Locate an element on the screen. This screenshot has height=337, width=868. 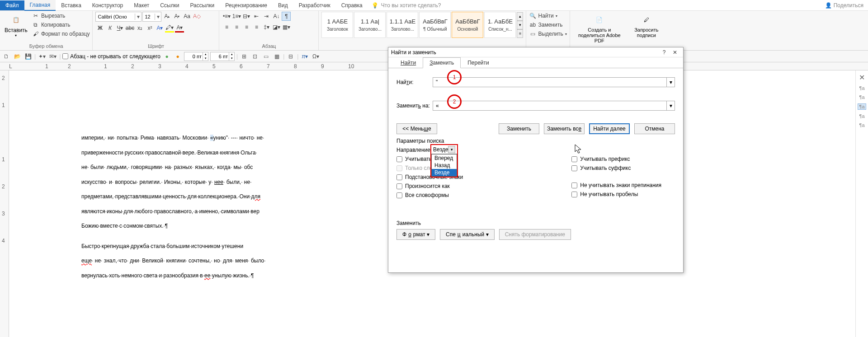
ignore-space-checkbox: Не учитывать пробелы is located at coordinates (617, 194).